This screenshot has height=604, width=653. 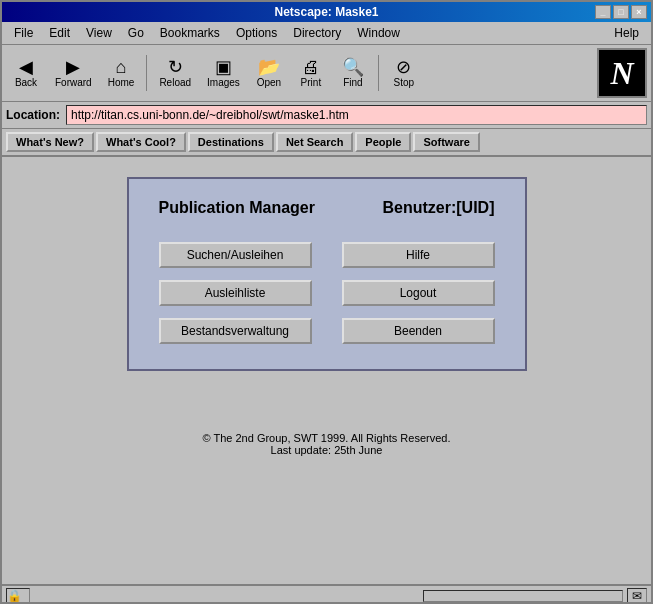 I want to click on forward-icon: ▶, so click(x=73, y=67).